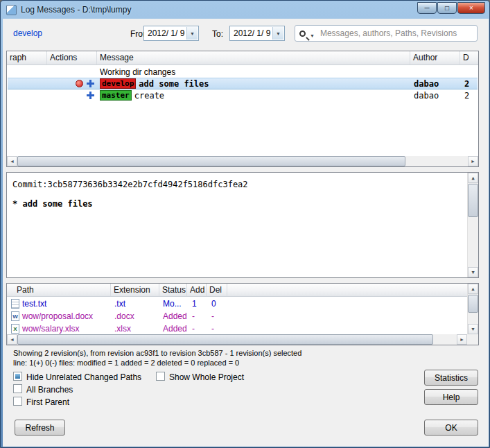 The width and height of the screenshot is (490, 448). I want to click on file-extension: .docx, so click(125, 316).